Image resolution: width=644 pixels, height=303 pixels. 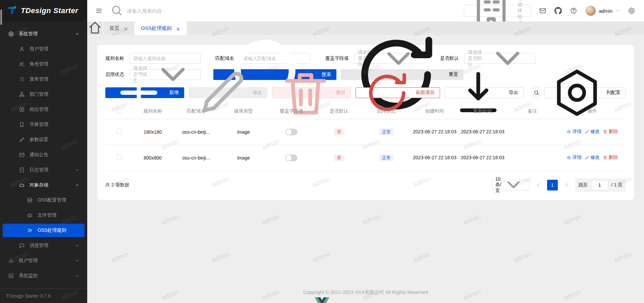 What do you see at coordinates (44, 125) in the screenshot?
I see `sidebar-item-dict-management: 字典管理` at bounding box center [44, 125].